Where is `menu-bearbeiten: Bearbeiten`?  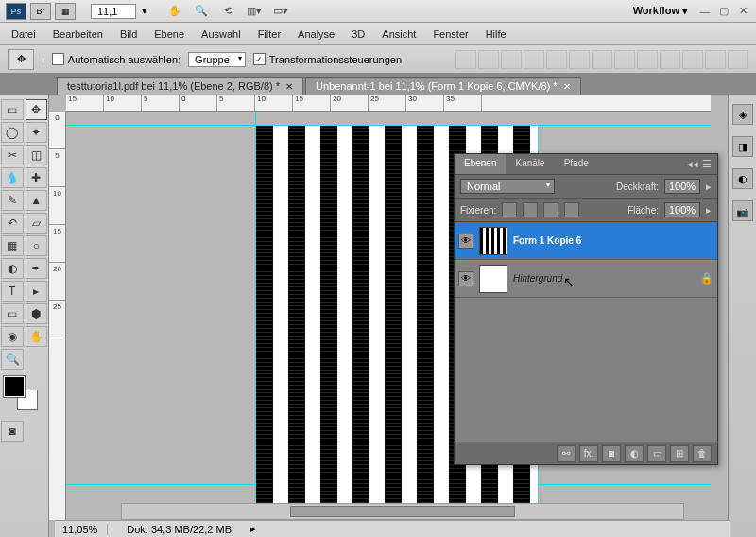
menu-bearbeiten: Bearbeiten is located at coordinates (77, 34).